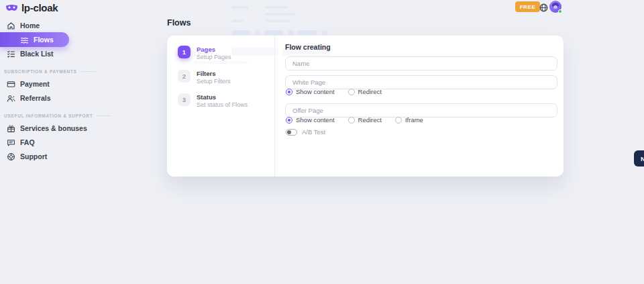 The width and height of the screenshot is (644, 284). Describe the element at coordinates (306, 132) in the screenshot. I see `ab-test-toggle: A/B Test` at that location.